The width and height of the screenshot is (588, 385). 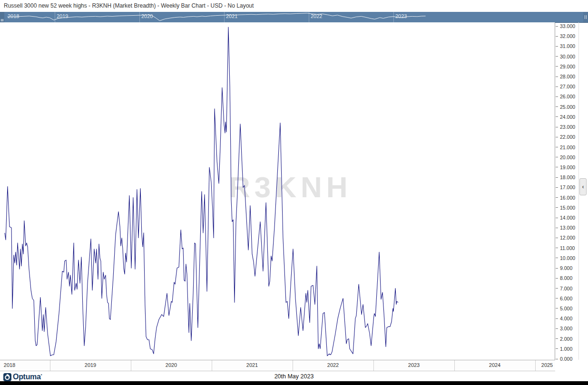 What do you see at coordinates (568, 57) in the screenshot?
I see `y-axis-label: 30.000` at bounding box center [568, 57].